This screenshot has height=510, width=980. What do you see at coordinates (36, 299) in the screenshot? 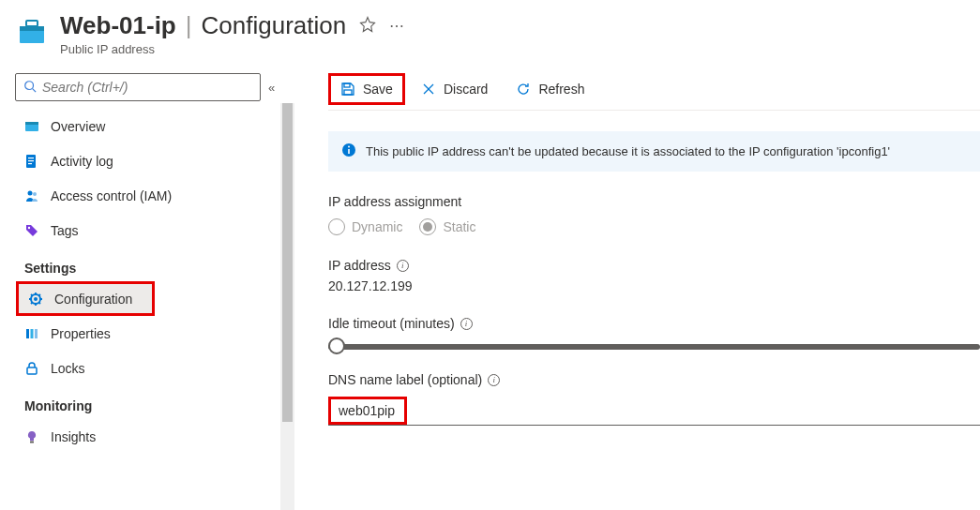
I see `gear-icon` at bounding box center [36, 299].